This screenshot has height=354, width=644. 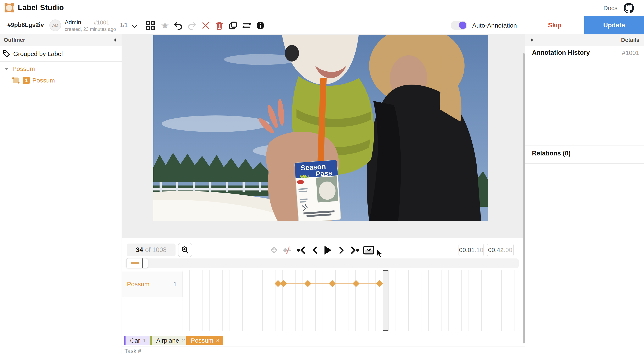 I want to click on svg-text: Wild, so click(x=304, y=177).